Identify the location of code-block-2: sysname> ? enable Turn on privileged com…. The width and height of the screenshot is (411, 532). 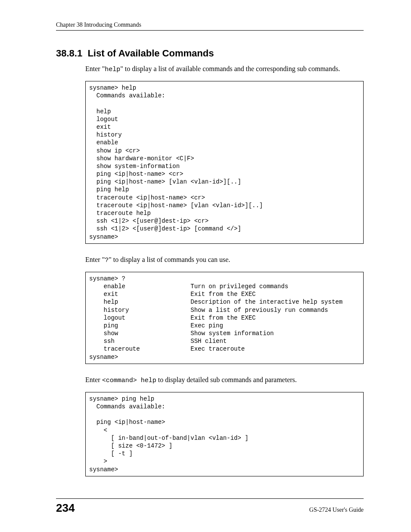
(224, 318).